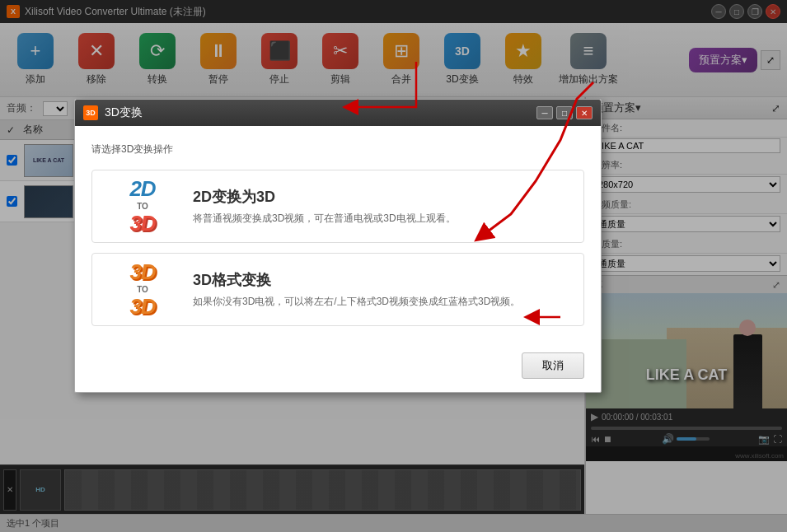  What do you see at coordinates (143, 206) in the screenshot?
I see `2d-to-3d-icon: 2D TO 3D` at bounding box center [143, 206].